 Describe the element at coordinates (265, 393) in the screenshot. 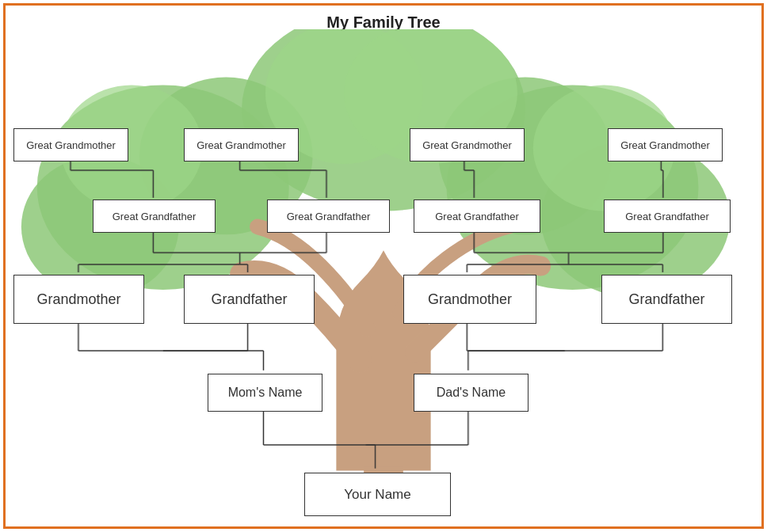

I see `moms-name-box: Mom's Name` at that location.